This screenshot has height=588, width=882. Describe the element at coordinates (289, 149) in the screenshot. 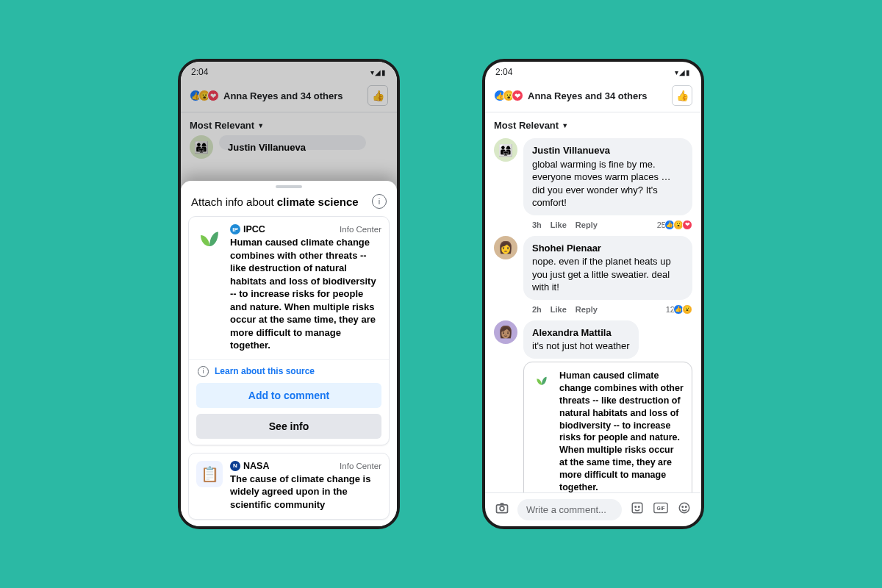

I see `comments-list: 👨‍👩‍👧 Justin Villanueva` at that location.